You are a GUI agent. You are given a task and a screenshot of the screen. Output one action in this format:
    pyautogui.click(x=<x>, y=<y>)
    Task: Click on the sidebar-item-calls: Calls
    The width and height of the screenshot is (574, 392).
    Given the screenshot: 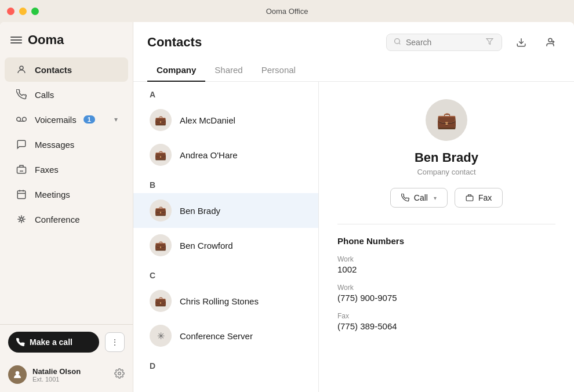 What is the action you would take?
    pyautogui.click(x=66, y=95)
    